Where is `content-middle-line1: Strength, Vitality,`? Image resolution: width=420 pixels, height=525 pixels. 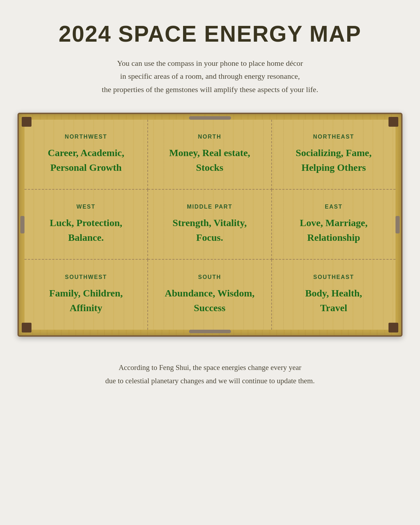
content-middle-line1: Strength, Vitality, is located at coordinates (210, 223).